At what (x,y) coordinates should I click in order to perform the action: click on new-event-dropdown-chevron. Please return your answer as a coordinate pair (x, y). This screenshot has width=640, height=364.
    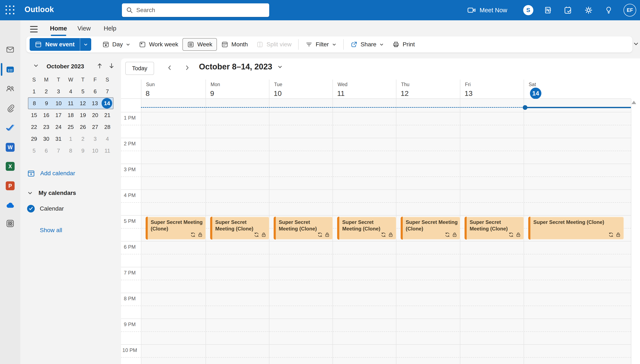
    Looking at the image, I should click on (86, 44).